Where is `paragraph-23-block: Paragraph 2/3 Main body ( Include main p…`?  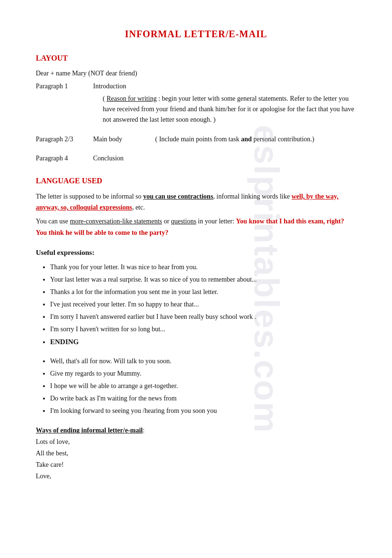
paragraph-23-block: Paragraph 2/3 Main body ( Include main p… is located at coordinates (196, 139).